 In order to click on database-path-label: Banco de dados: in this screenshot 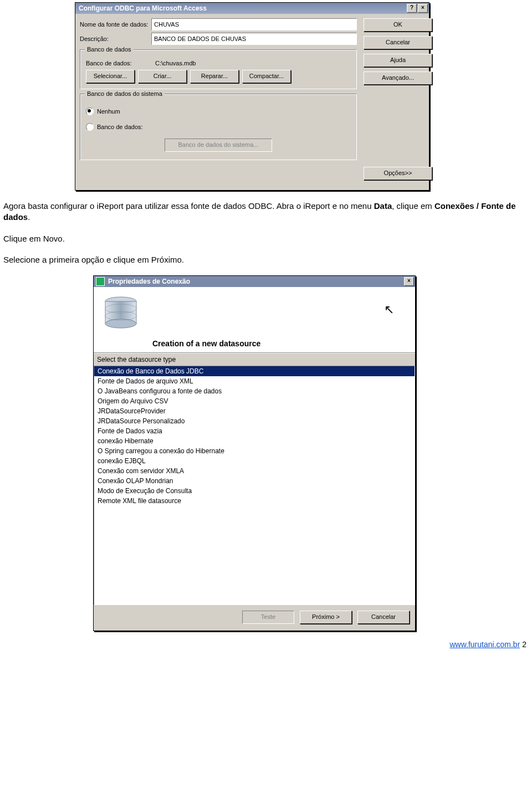, I will do `click(121, 63)`.